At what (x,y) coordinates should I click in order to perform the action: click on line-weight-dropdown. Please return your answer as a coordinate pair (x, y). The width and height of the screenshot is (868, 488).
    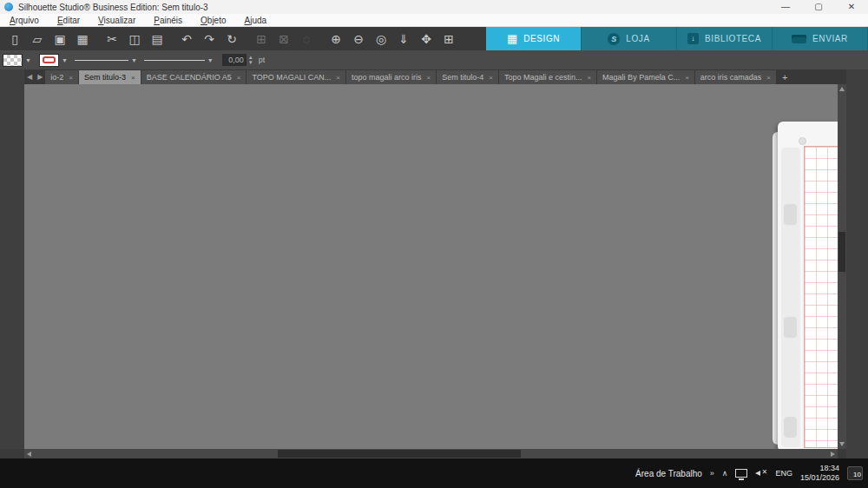
    Looking at the image, I should click on (174, 61).